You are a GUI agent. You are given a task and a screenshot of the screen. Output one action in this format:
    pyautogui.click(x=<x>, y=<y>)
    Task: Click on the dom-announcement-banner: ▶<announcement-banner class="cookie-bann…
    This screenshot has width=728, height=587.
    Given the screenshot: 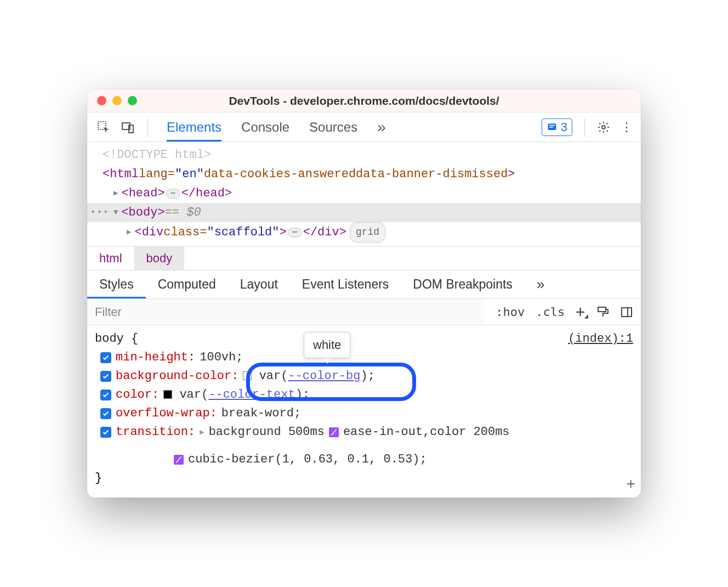 What is the action you would take?
    pyautogui.click(x=364, y=245)
    